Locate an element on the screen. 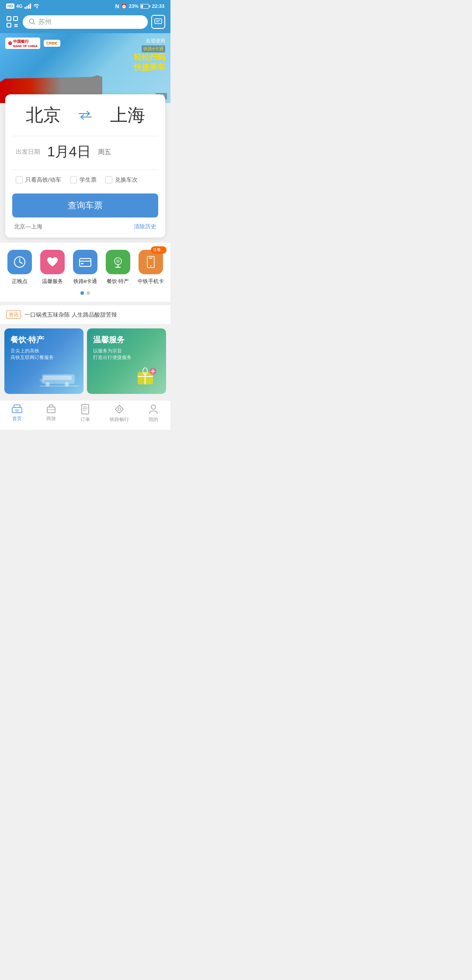 The height and width of the screenshot is (980, 472). nav-business-label: 商旅 is located at coordinates (51, 418).